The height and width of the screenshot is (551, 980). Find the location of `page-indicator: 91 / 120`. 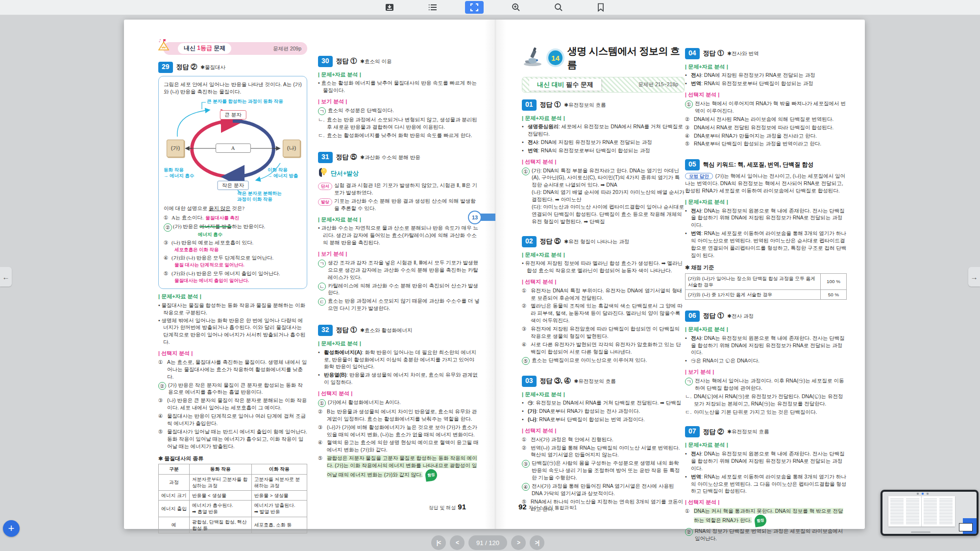

page-indicator: 91 / 120 is located at coordinates (488, 543).